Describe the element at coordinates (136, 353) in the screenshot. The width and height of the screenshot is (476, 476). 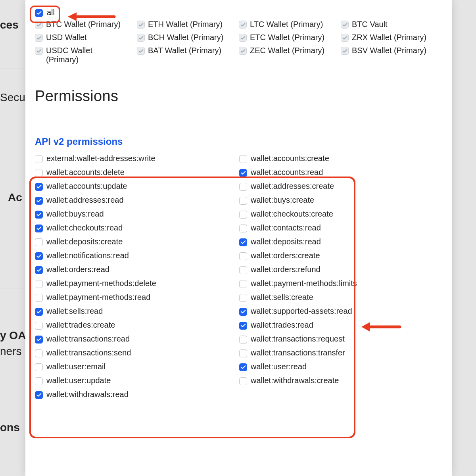
I see `permission-item: wallet:transactions:send` at that location.